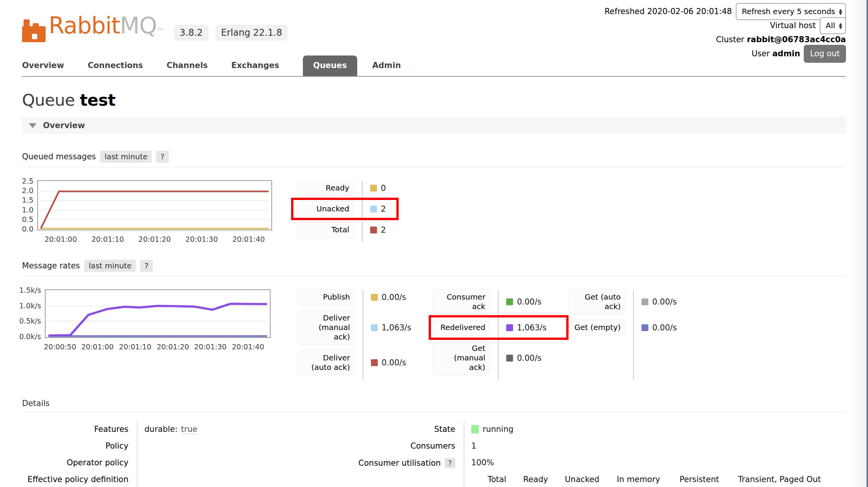 This screenshot has height=487, width=868. Describe the element at coordinates (146, 335) in the screenshot. I see `message-rates-chart: 1.5k/s1.0k/s0.5k/s0.0k/s20:00:5020:01:00…` at that location.